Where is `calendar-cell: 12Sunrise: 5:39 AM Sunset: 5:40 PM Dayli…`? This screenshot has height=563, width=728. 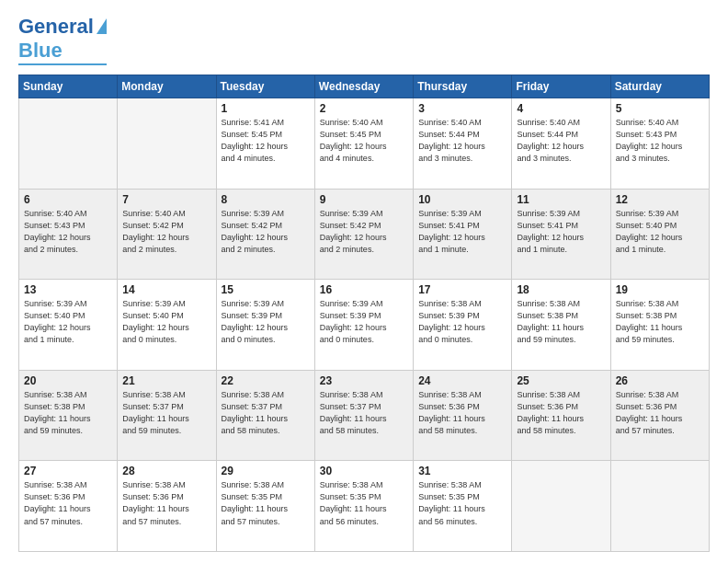 calendar-cell: 12Sunrise: 5:39 AM Sunset: 5:40 PM Dayli… is located at coordinates (660, 234).